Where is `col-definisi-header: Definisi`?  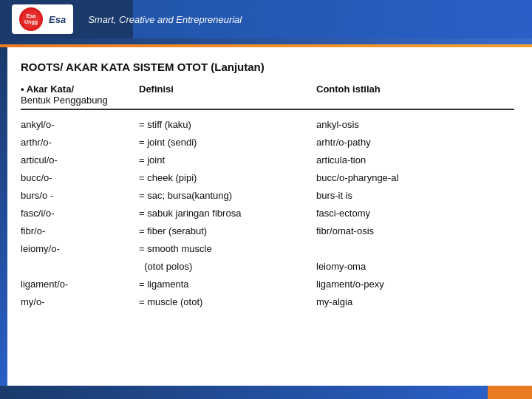 col-definisi-header: Definisi is located at coordinates (228, 95).